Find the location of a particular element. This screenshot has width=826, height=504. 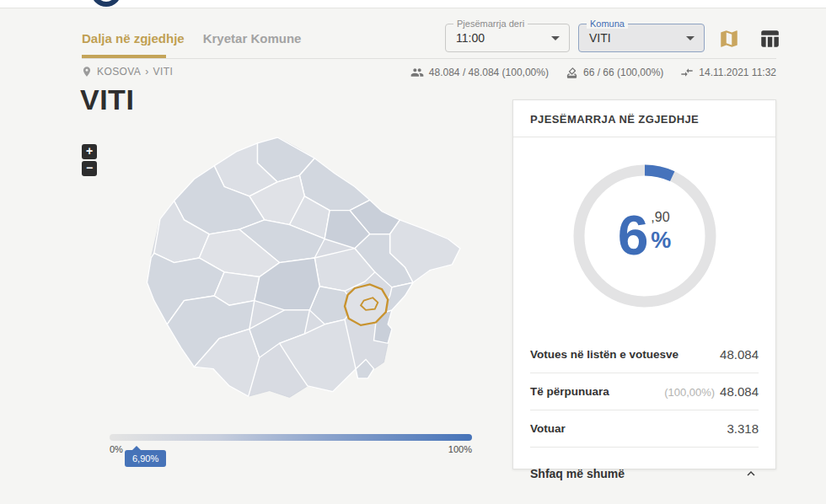

progress-min-label: 0% is located at coordinates (116, 449).